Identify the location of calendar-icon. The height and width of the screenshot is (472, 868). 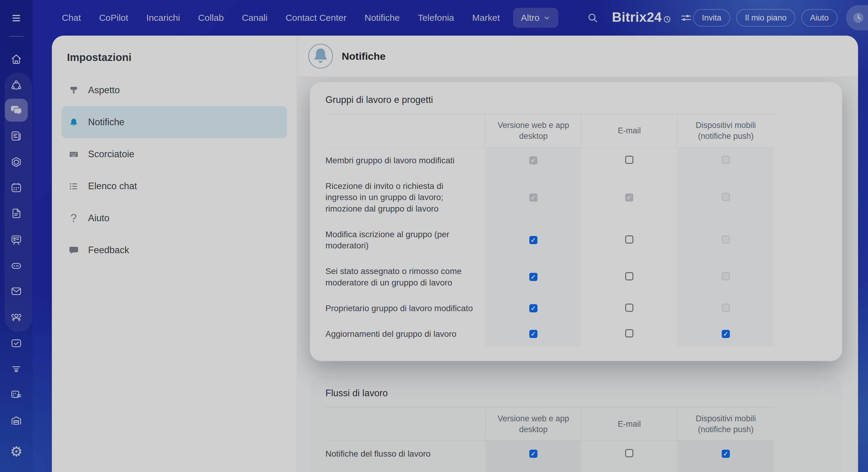
(16, 187).